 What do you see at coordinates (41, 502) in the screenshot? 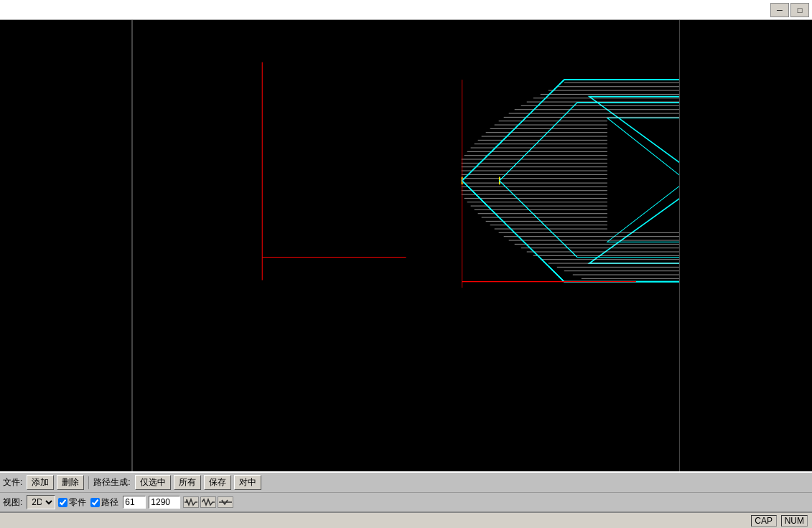
I see `view-mode-select: 2D` at bounding box center [41, 502].